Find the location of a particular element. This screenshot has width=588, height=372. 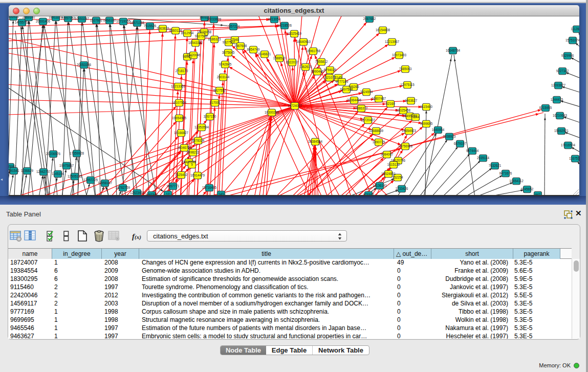

svg-text: 15409948 is located at coordinates (189, 162).